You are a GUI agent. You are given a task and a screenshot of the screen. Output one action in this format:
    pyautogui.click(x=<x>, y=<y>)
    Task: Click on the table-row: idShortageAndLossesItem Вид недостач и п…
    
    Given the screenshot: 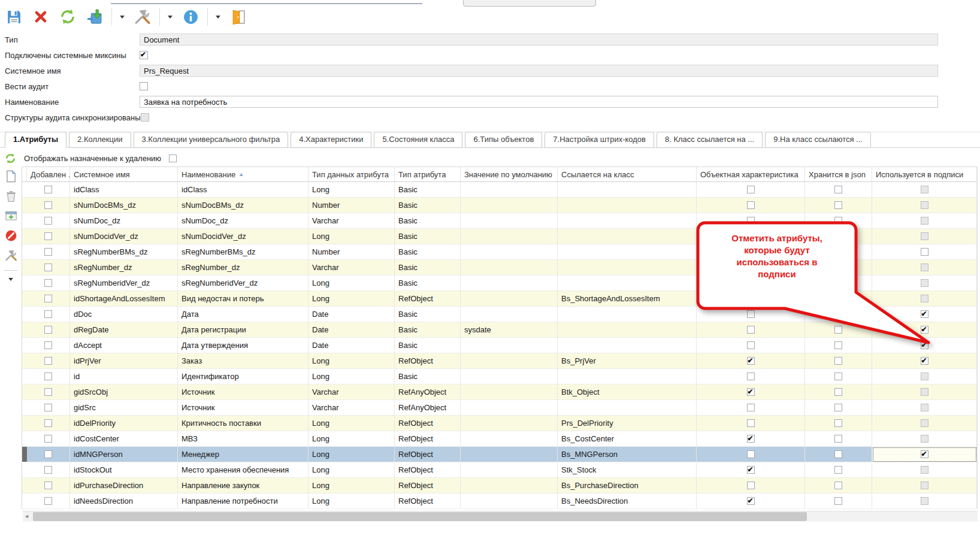 What is the action you would take?
    pyautogui.click(x=500, y=299)
    